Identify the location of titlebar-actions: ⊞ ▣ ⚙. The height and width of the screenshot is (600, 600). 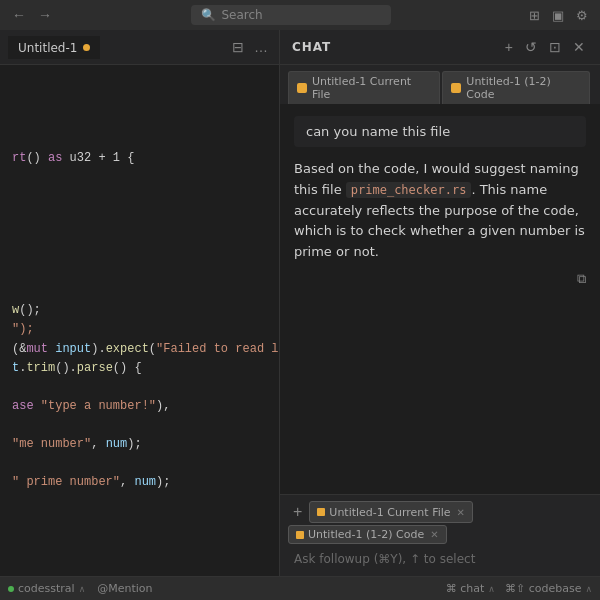
(558, 16).